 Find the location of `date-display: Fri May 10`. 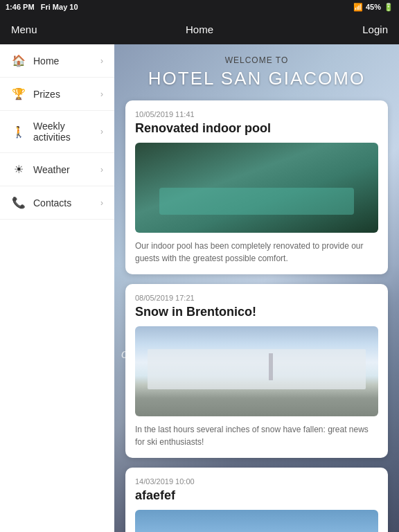

date-display: Fri May 10 is located at coordinates (60, 7).